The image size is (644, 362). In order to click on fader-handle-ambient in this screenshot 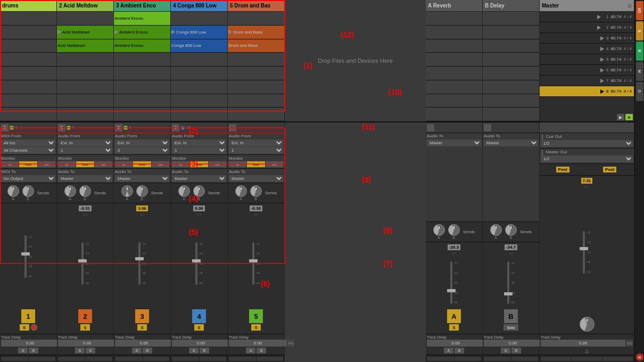, I will do `click(139, 259)`.